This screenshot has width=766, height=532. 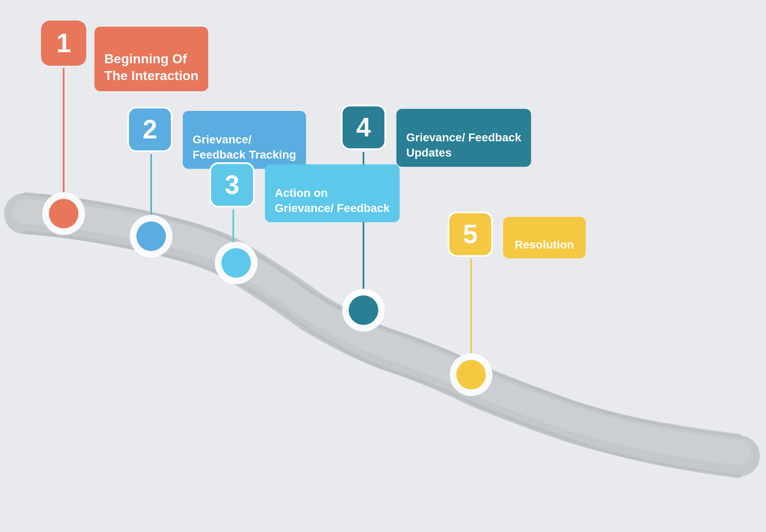 What do you see at coordinates (545, 237) in the screenshot?
I see `step-5-label: Resolution` at bounding box center [545, 237].